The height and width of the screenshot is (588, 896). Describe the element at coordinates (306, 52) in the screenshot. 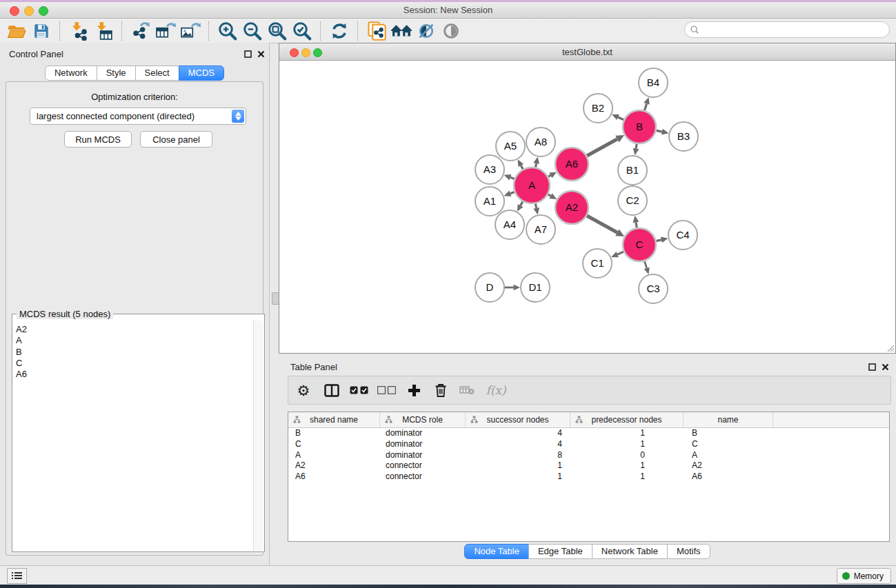

I see `minimize-network-button` at that location.